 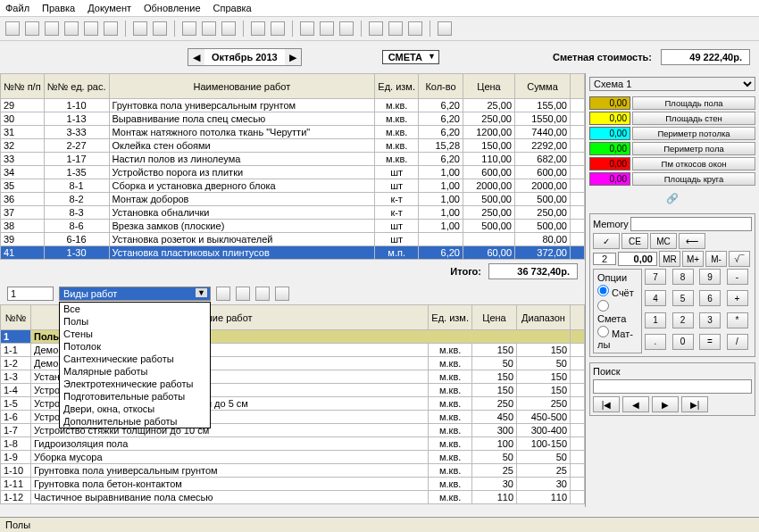 I want to click on combo-option: Электротехнические работы, so click(x=135, y=384).